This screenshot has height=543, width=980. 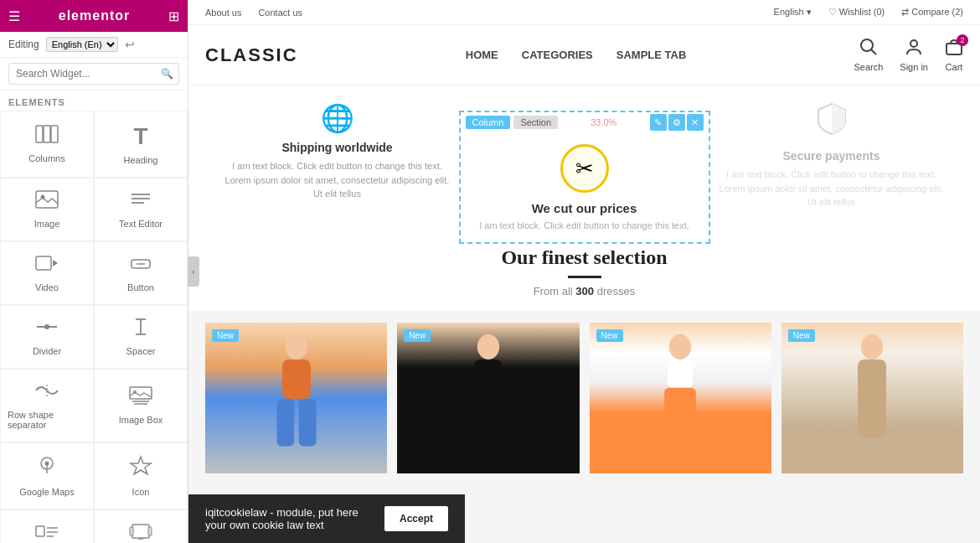 I want to click on search-widget-bar: 🔍, so click(x=94, y=74).